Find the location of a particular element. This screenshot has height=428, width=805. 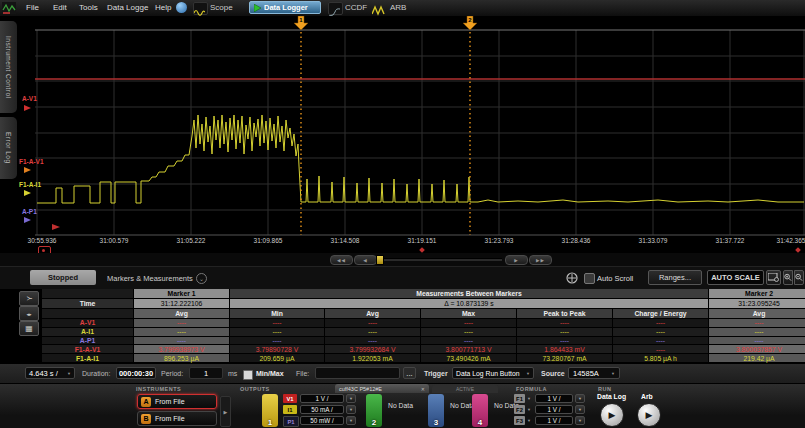

menu-help: Help is located at coordinates (163, 8).